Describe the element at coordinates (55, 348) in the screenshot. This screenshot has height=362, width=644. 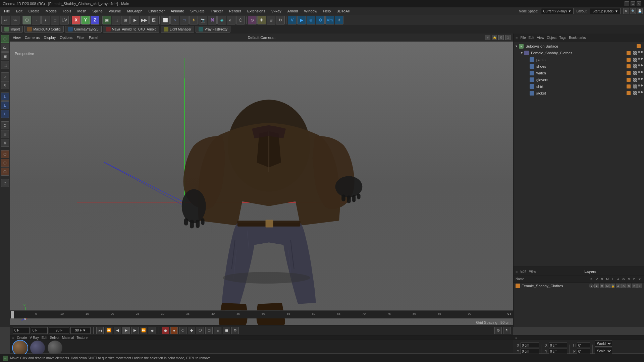
I see `material-ball-shirt` at that location.